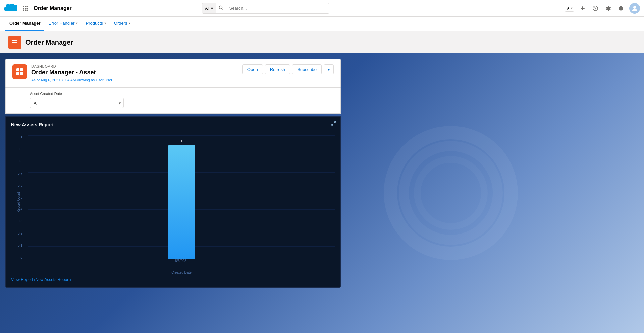 The width and height of the screenshot is (644, 333). Describe the element at coordinates (173, 279) in the screenshot. I see `chart-footer: View Report (New Assets Report)` at that location.